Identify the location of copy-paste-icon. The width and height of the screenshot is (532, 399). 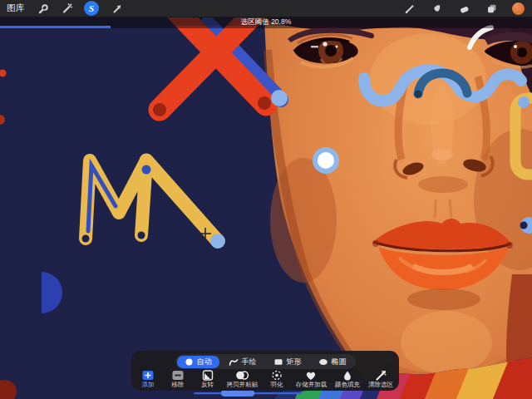
(243, 376).